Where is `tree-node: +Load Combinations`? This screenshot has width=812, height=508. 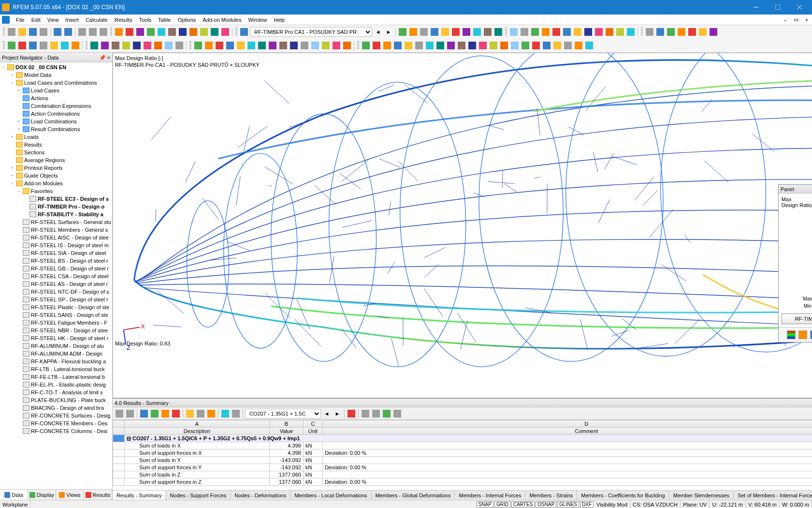 tree-node: +Load Combinations is located at coordinates (56, 121).